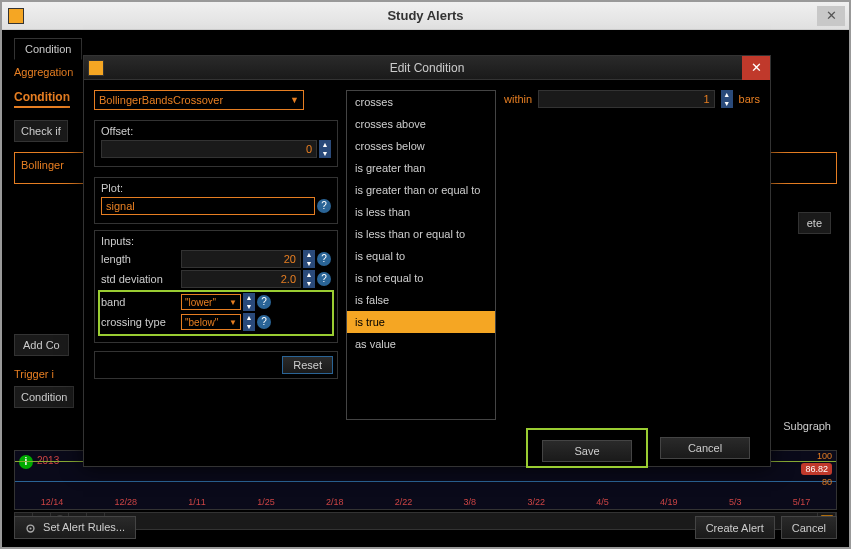  What do you see at coordinates (735, 528) in the screenshot?
I see `create-alert-button: Create Alert` at bounding box center [735, 528].